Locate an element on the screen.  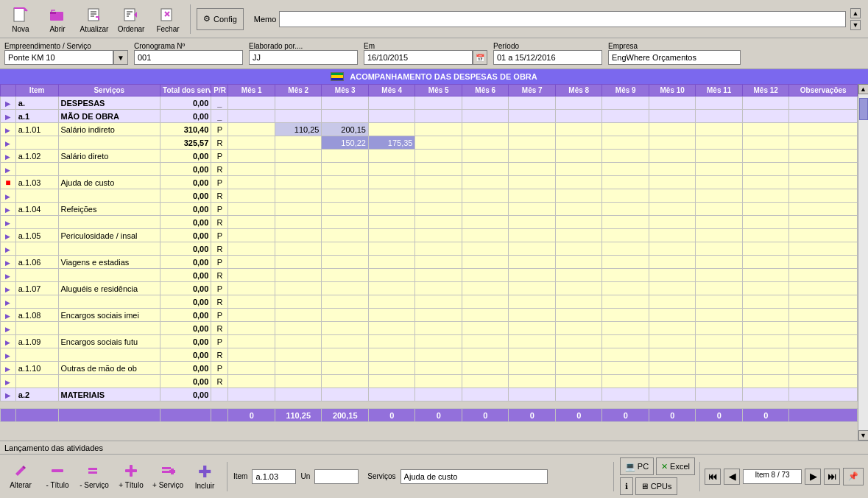
table-row: ▶a.1MÃO DE OBRA0,00_ is located at coordinates (429, 116).